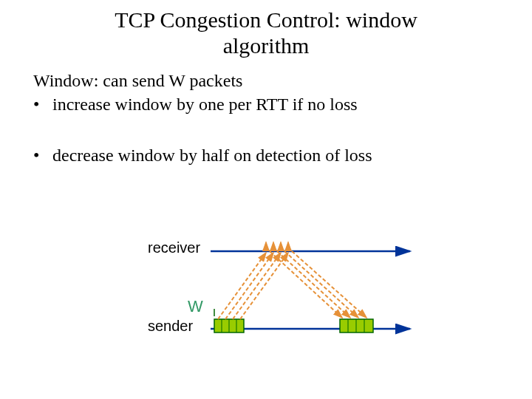 Image resolution: width=532 pixels, height=399 pixels. Describe the element at coordinates (170, 327) in the screenshot. I see `sender-label: sender` at that location.